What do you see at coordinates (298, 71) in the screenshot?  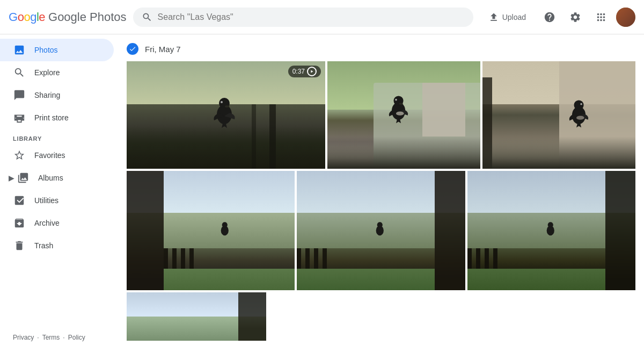 I see `video-duration: 0:37` at bounding box center [298, 71].